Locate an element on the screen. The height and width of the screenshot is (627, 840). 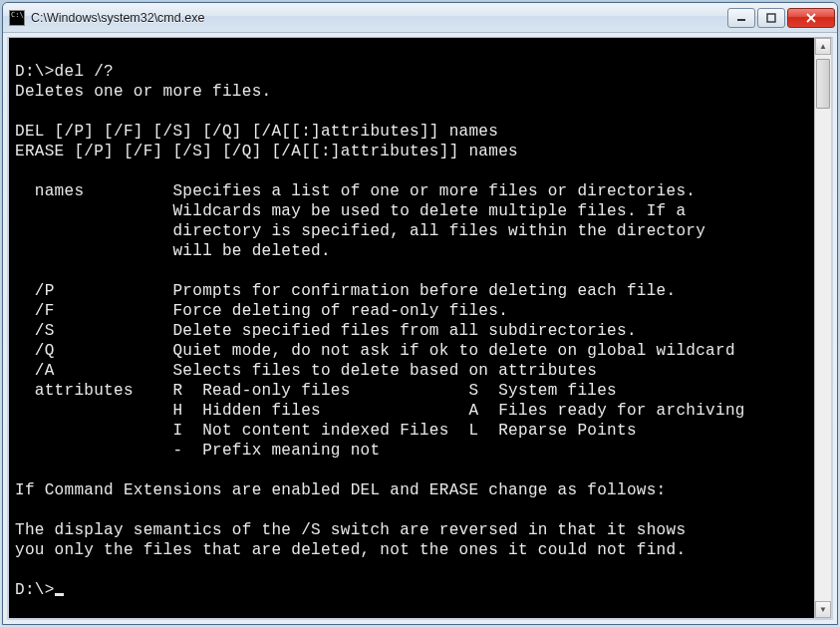
cursor is located at coordinates (60, 594).